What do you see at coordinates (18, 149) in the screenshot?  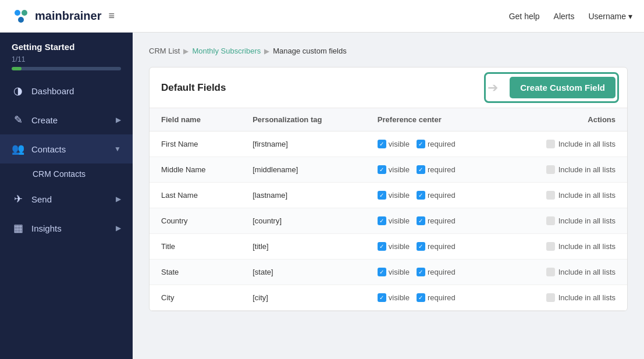 I see `contacts-icon: 👥` at bounding box center [18, 149].